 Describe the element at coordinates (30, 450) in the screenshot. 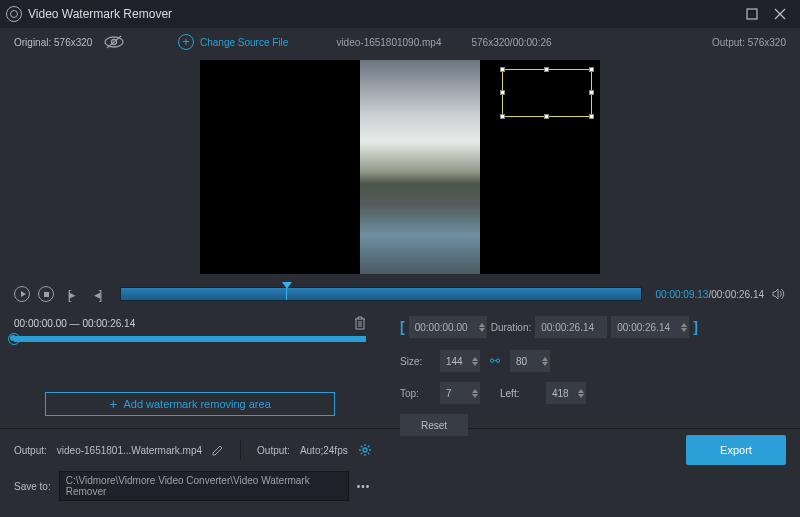

I see `output-file-label: Output:` at that location.